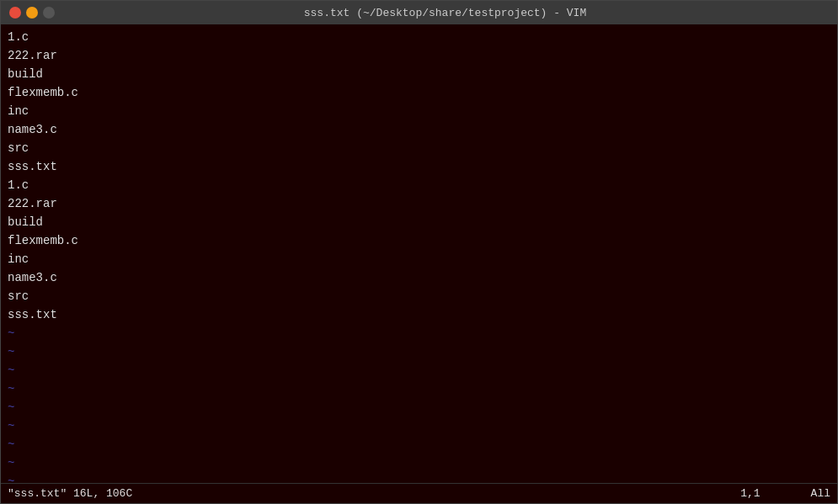 Image resolution: width=838 pixels, height=504 pixels. I want to click on minimize-button, so click(32, 13).